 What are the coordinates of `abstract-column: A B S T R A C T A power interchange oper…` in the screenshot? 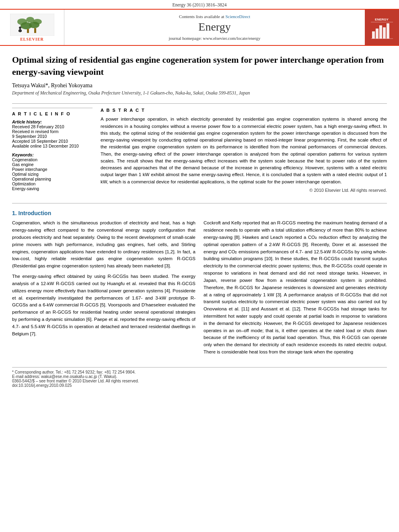 It's located at (244, 151).